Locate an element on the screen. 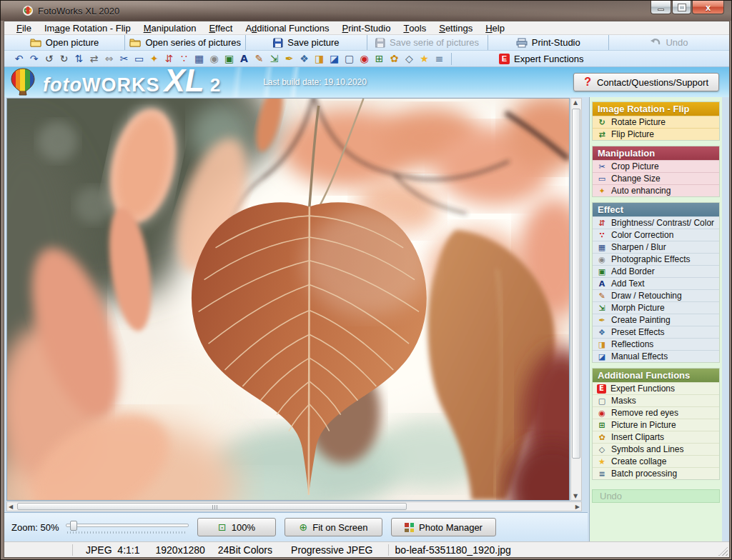 The image size is (732, 560). photo-manager-button: Photo Manager is located at coordinates (443, 527).